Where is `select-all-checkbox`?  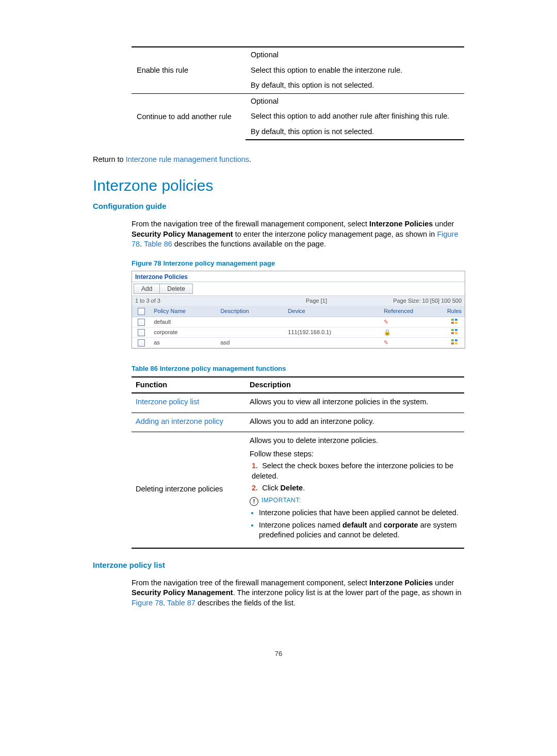 select-all-checkbox is located at coordinates (141, 311).